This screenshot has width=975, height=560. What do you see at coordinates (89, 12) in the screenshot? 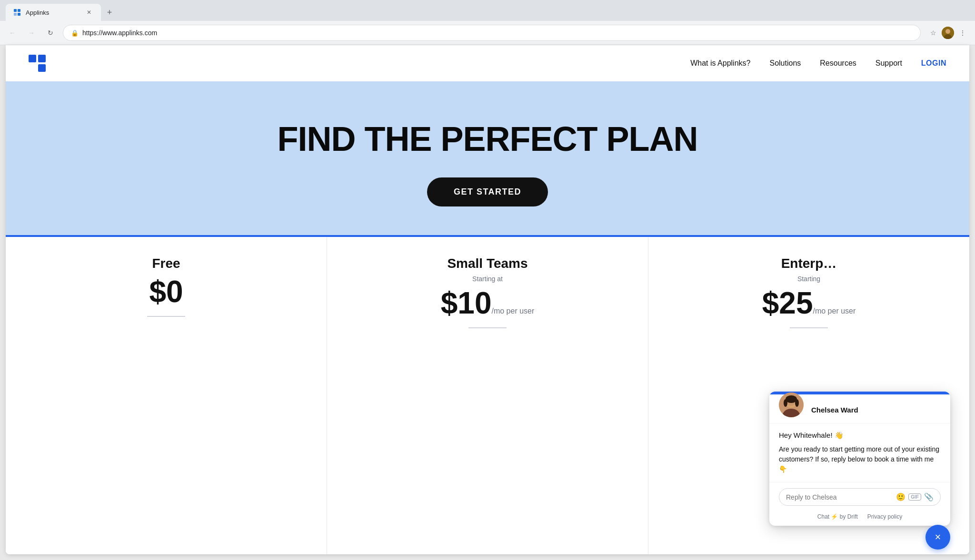
I see `tab-close-button: ✕` at bounding box center [89, 12].